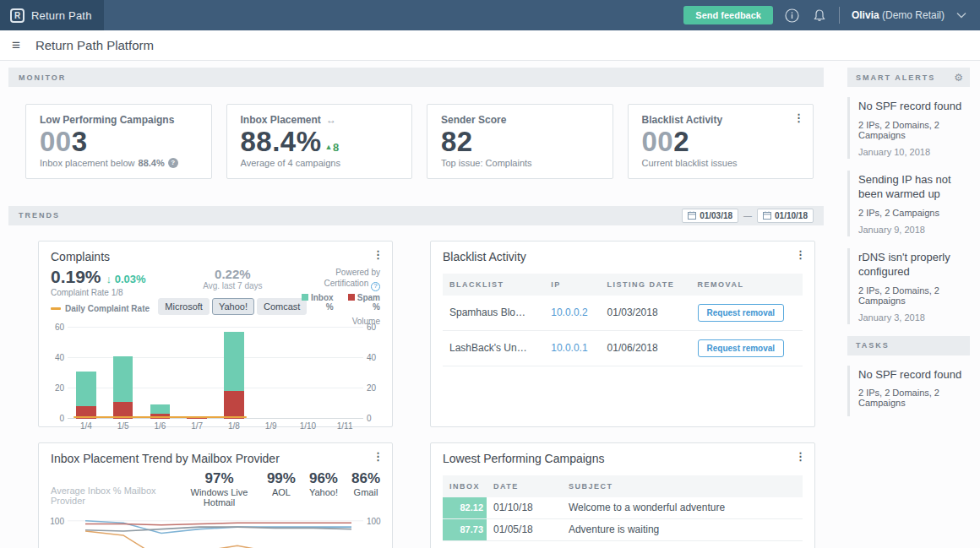 This screenshot has height=548, width=980. Describe the element at coordinates (52, 15) in the screenshot. I see `brand: R Return Path` at that location.